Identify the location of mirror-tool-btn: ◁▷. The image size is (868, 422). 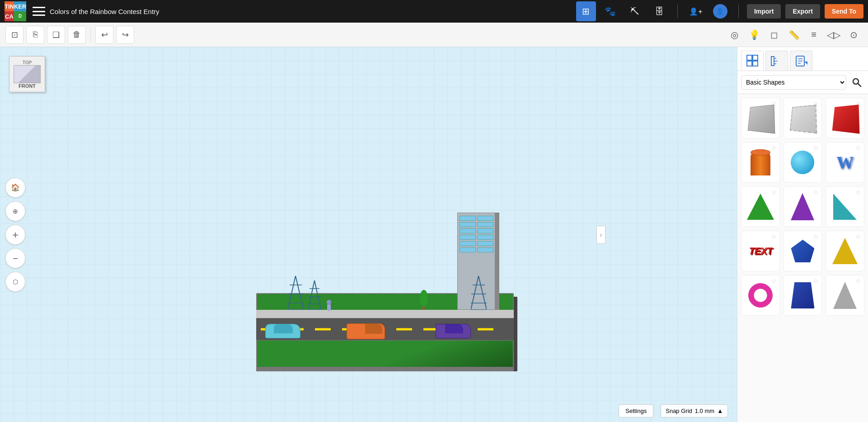
(834, 35).